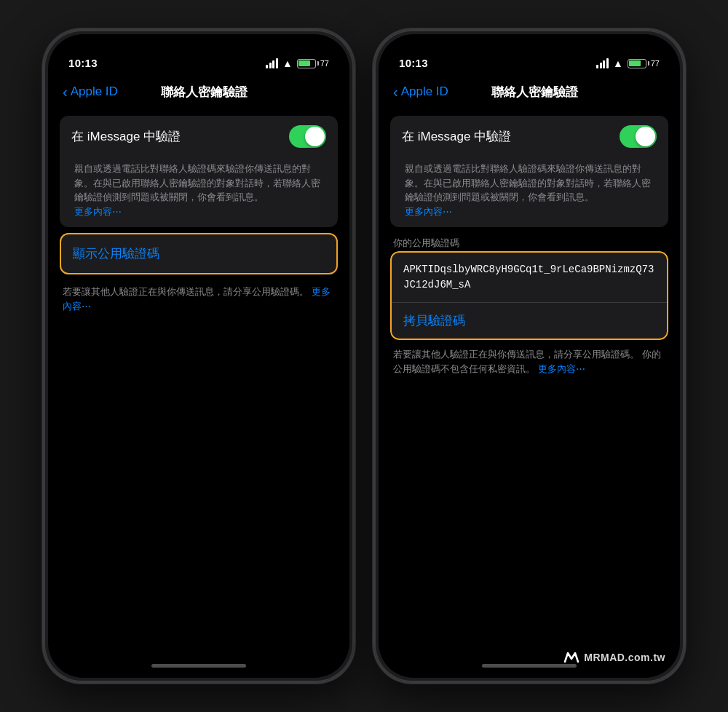 Image resolution: width=728 pixels, height=712 pixels. Describe the element at coordinates (325, 63) in the screenshot. I see `battery-text-1: 77` at that location.